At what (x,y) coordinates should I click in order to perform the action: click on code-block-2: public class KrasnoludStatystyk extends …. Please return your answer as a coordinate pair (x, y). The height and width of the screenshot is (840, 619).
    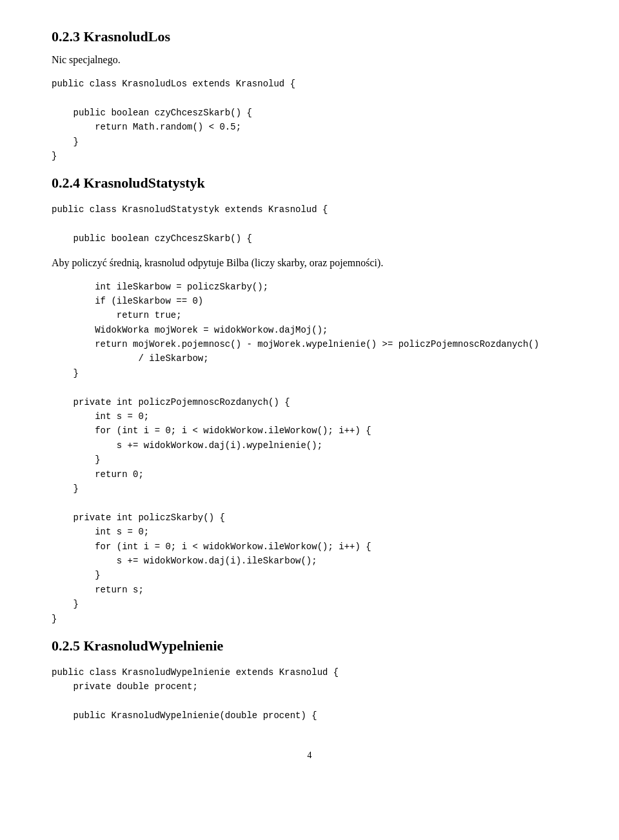
    Looking at the image, I should click on (310, 224).